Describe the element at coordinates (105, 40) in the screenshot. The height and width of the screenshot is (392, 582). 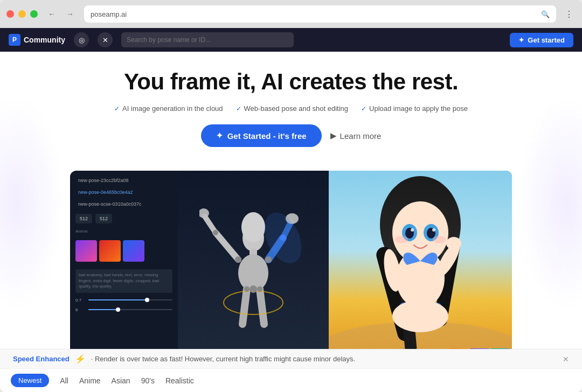
I see `twitter-icon: ✕` at that location.